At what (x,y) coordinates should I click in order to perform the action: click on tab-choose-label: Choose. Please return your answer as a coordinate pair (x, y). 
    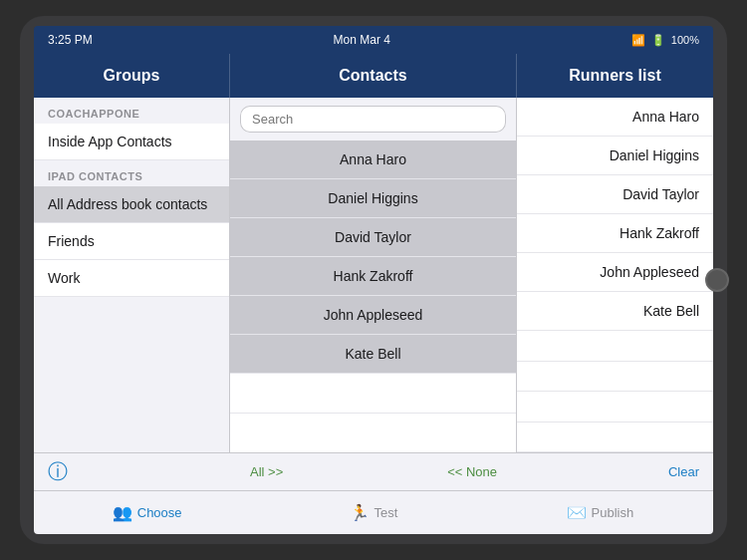
    Looking at the image, I should click on (159, 512).